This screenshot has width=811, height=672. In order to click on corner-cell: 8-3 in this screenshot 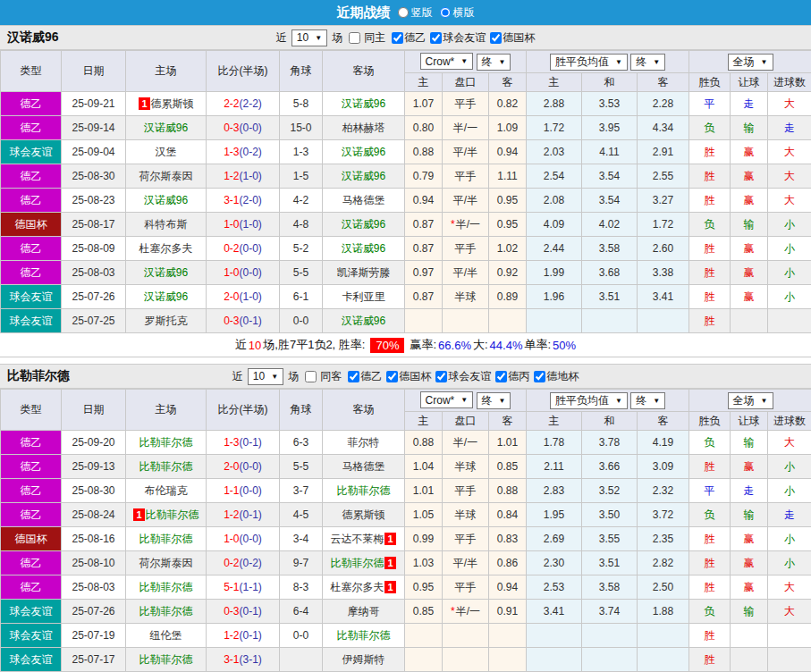, I will do `click(301, 588)`.